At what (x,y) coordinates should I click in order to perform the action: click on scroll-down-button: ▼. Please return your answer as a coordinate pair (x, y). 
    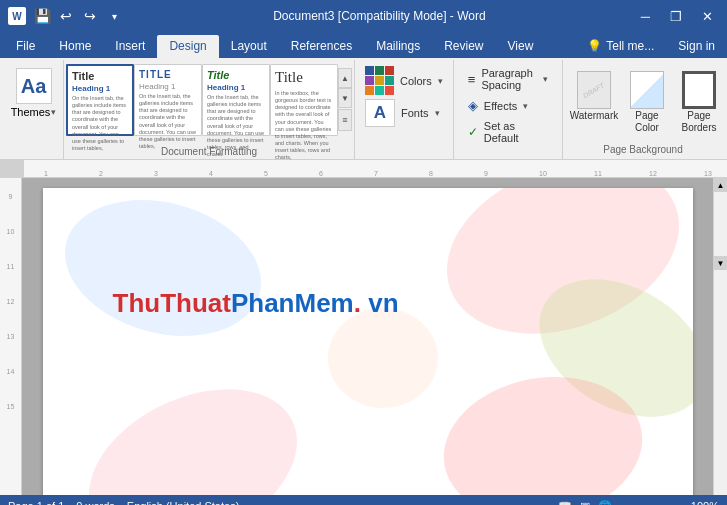
    Looking at the image, I should click on (721, 263).